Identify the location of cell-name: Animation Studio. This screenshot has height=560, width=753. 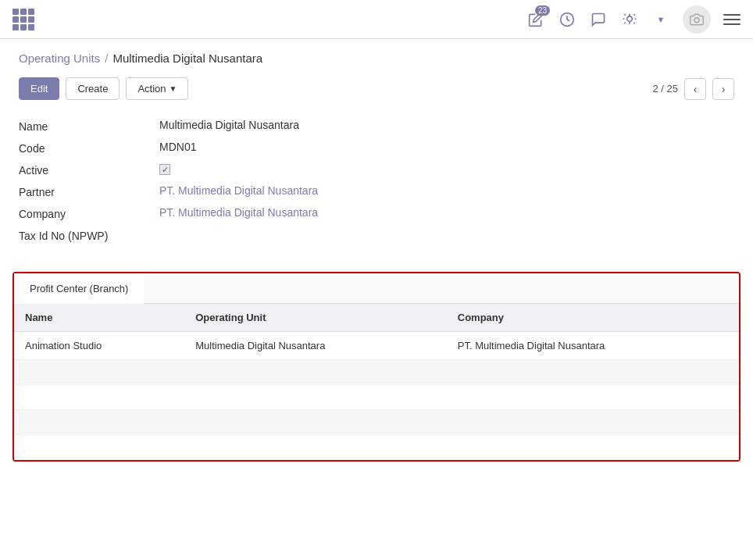
(99, 346).